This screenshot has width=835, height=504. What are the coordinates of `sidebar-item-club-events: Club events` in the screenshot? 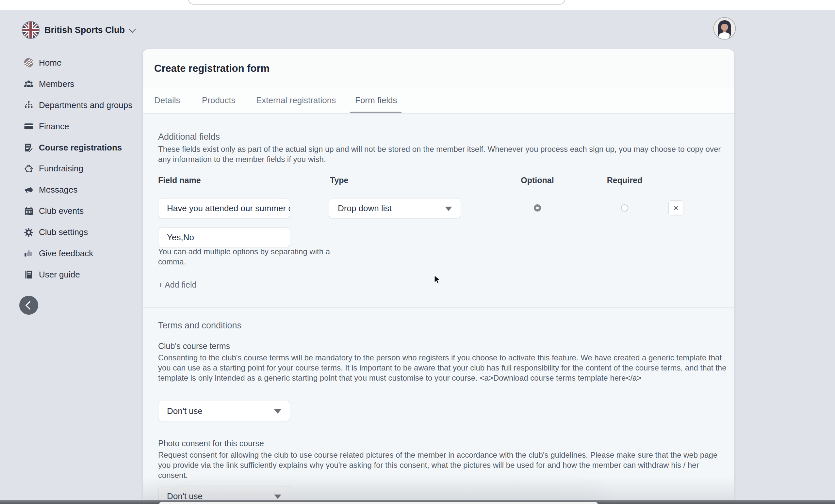 It's located at (78, 211).